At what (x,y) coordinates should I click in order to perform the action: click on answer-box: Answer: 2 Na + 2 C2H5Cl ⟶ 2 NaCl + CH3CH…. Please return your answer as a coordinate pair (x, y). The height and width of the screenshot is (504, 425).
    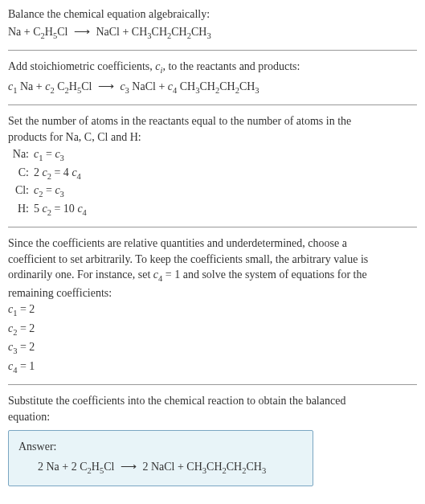
    Looking at the image, I should click on (161, 458).